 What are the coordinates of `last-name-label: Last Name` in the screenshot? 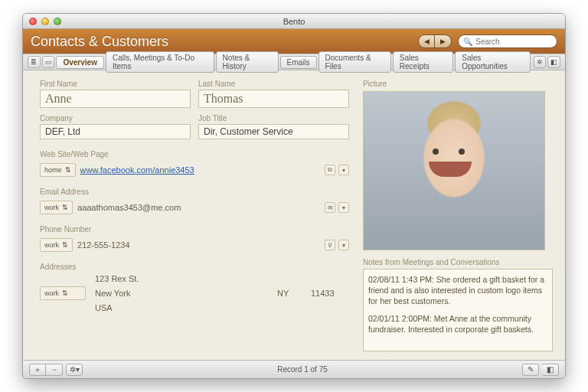 It's located at (274, 84).